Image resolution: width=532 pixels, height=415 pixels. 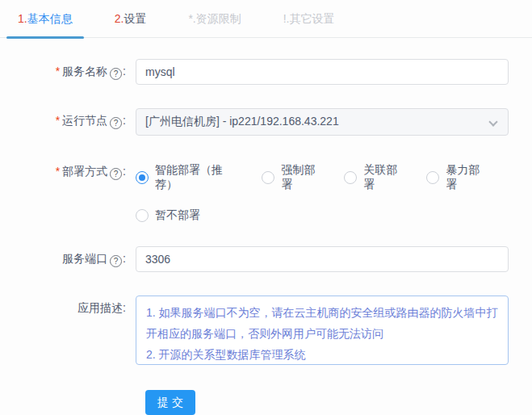 I want to click on tab-basic-info: 1.基本信息, so click(x=45, y=24).